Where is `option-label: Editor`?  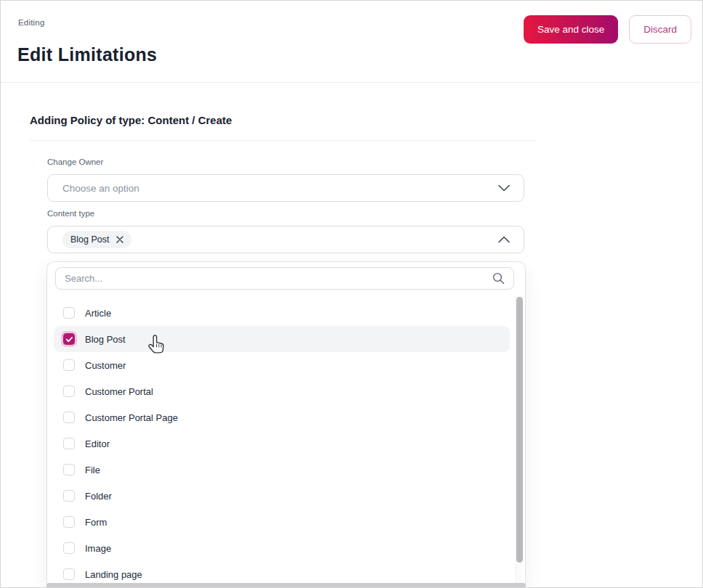
option-label: Editor is located at coordinates (97, 444).